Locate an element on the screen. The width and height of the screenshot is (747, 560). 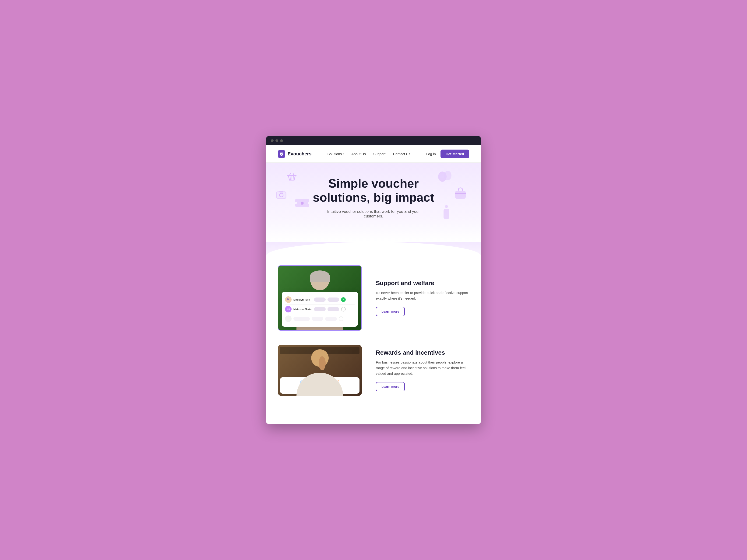
get-started-button: Get started is located at coordinates (455, 154).